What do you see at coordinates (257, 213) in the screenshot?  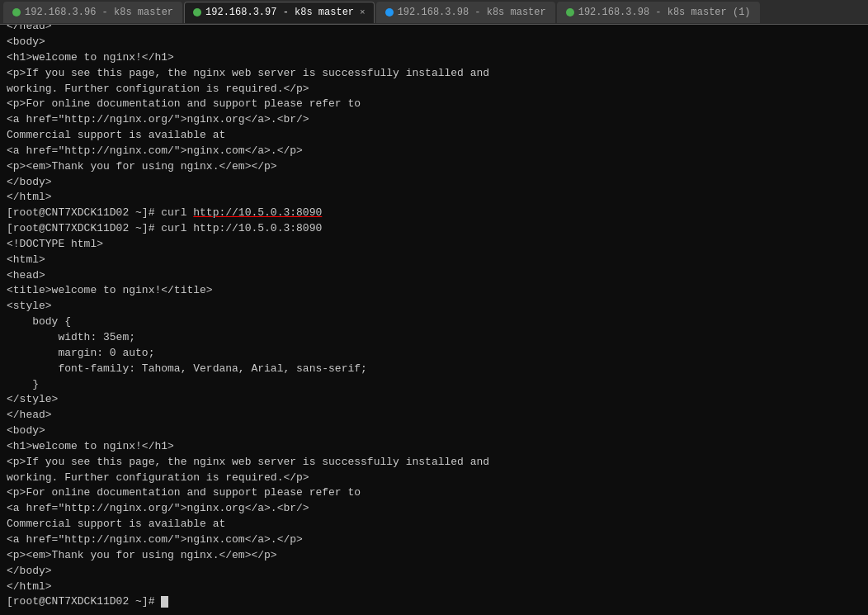 I see `terminal-url: http://10.5.0.3:8090` at bounding box center [257, 213].